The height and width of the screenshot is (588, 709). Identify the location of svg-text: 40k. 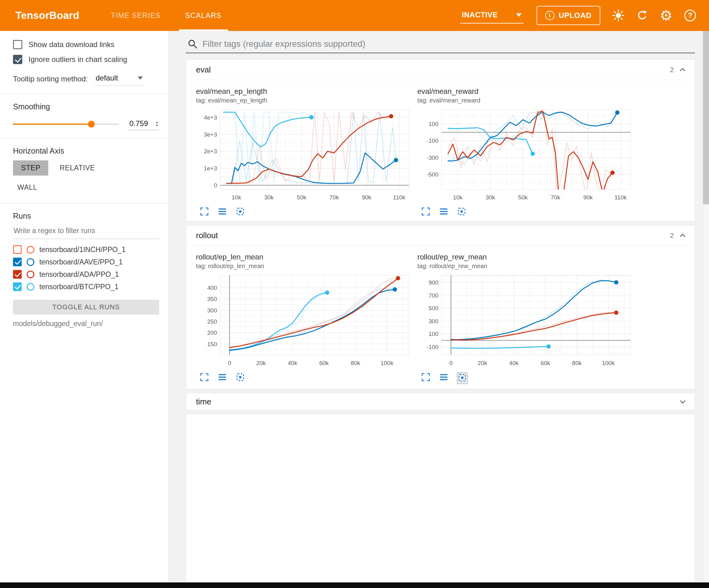
(293, 363).